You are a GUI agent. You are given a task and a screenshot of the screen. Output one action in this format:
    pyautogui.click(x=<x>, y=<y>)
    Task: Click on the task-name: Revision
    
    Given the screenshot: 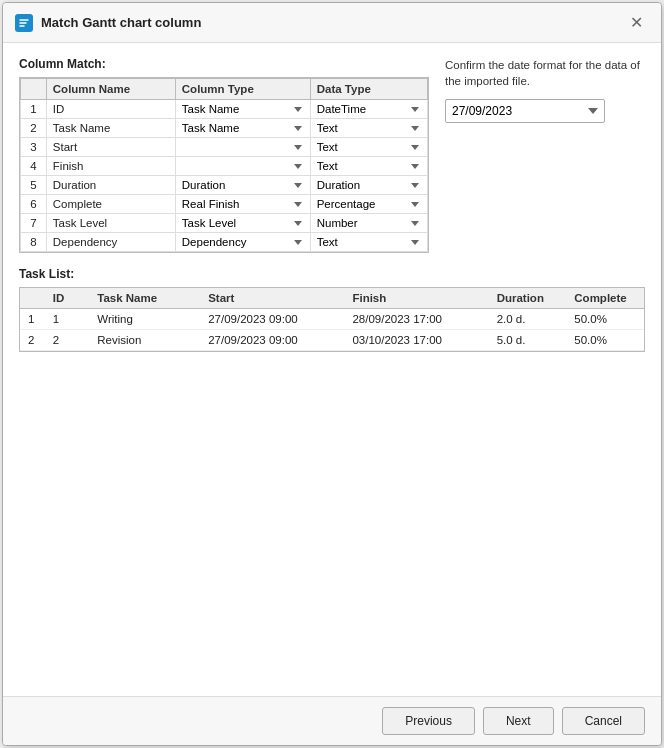 What is the action you would take?
    pyautogui.click(x=144, y=340)
    